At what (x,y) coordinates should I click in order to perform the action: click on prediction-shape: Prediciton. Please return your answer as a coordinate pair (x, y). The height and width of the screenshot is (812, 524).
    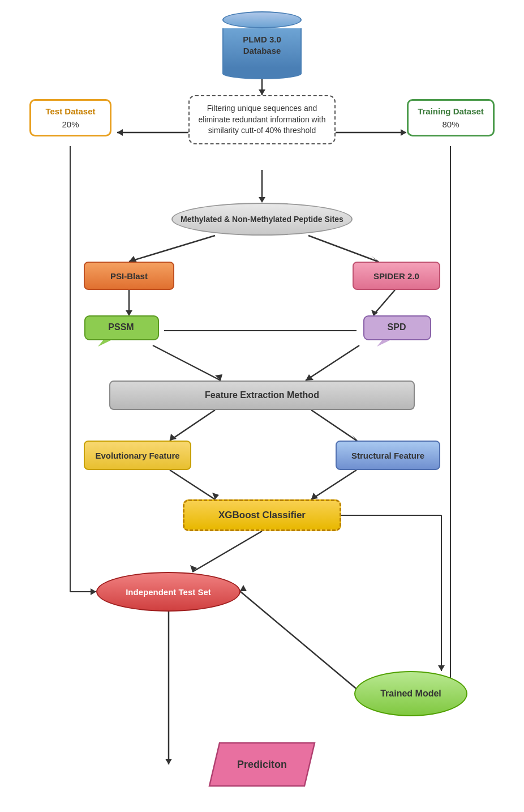
    Looking at the image, I should click on (262, 764).